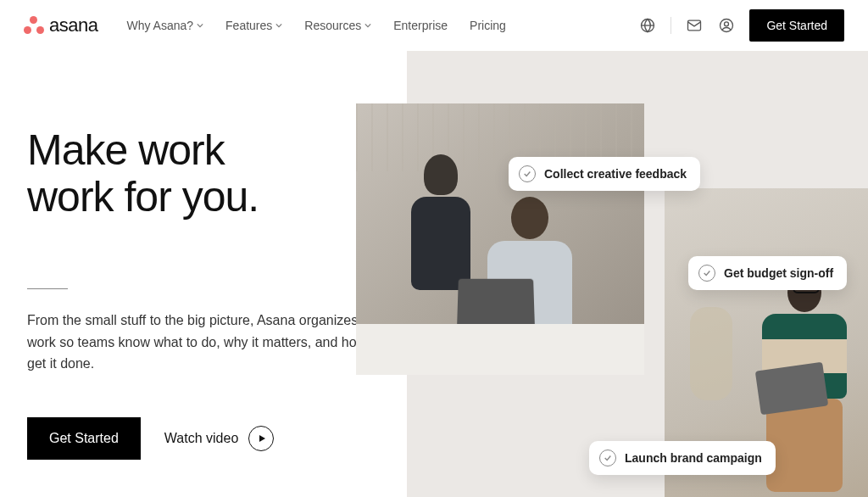 The image size is (868, 497). What do you see at coordinates (61, 25) in the screenshot?
I see `brand-logo: asana` at bounding box center [61, 25].